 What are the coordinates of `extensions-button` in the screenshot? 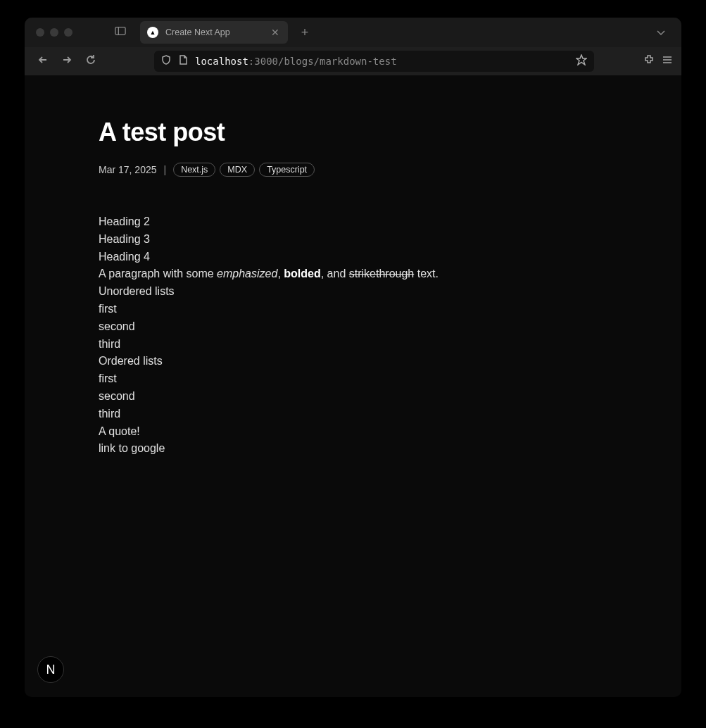 It's located at (649, 61).